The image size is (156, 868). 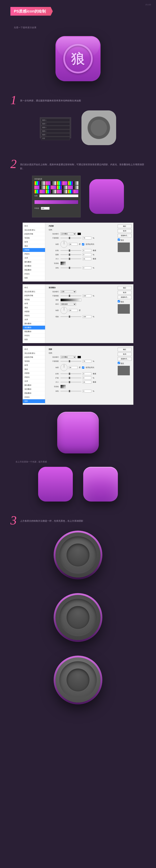 What do you see at coordinates (87, 378) in the screenshot?
I see `spread-input` at bounding box center [87, 378].